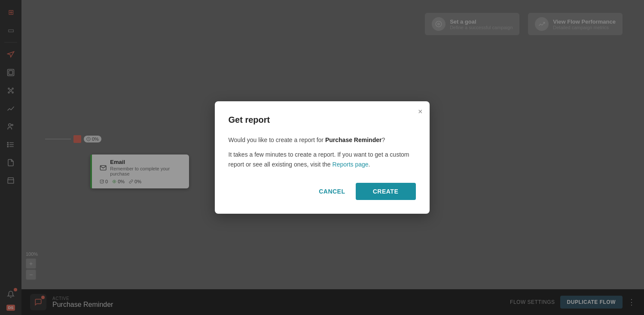  Describe the element at coordinates (322, 158) in the screenshot. I see `get-report-modal: × Get report Would you like to create a …` at that location.